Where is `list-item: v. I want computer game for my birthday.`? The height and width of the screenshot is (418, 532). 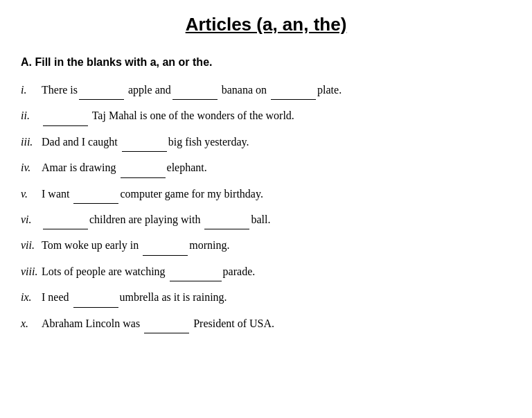 list-item: v. I want computer game for my birthday. is located at coordinates (266, 194).